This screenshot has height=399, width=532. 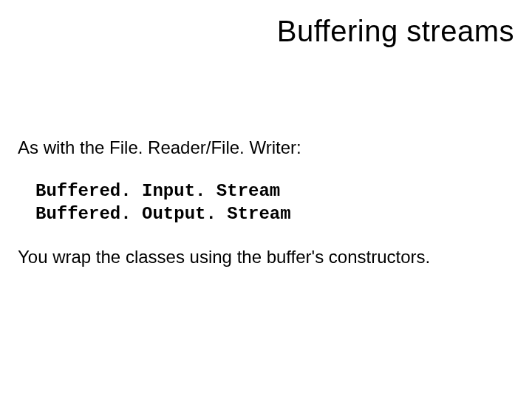 What do you see at coordinates (266, 257) in the screenshot?
I see `outro-text: You wrap the classes using the buffer's …` at bounding box center [266, 257].